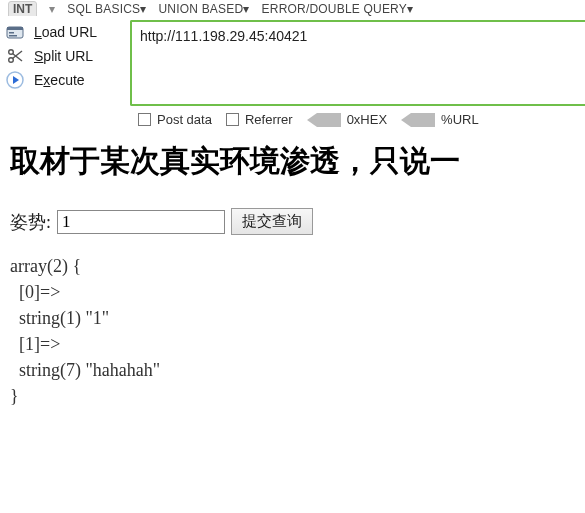 Image resolution: width=585 pixels, height=513 pixels. What do you see at coordinates (65, 80) in the screenshot?
I see `execute-action: Execute` at bounding box center [65, 80].